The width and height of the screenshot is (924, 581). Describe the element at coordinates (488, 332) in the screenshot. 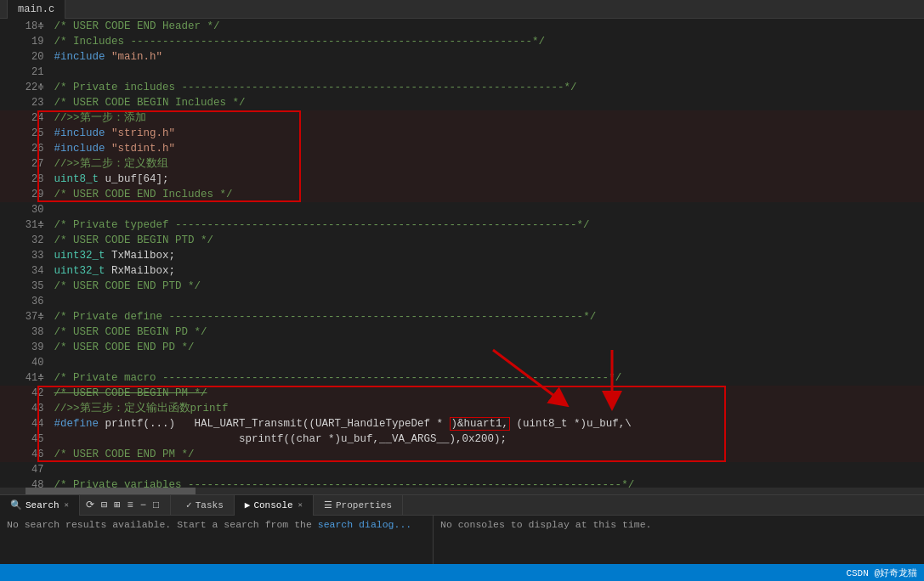

I see `line-content: /* USER CODE BEGIN PD */` at that location.